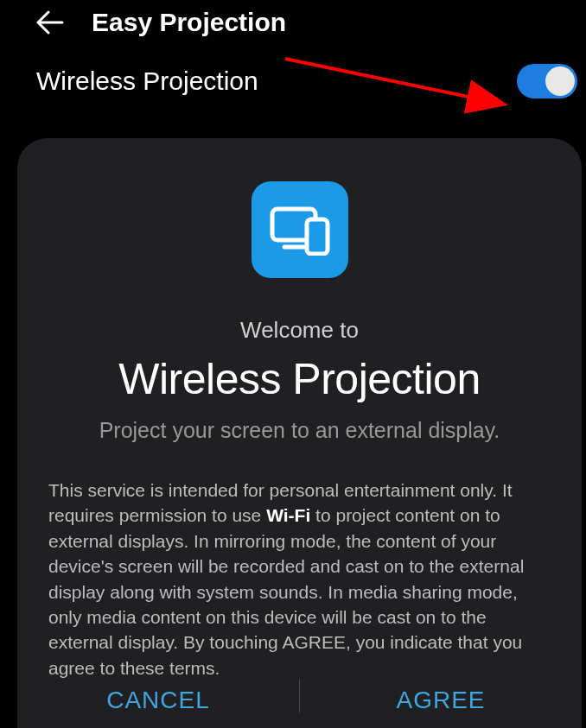 The width and height of the screenshot is (586, 728). What do you see at coordinates (188, 22) in the screenshot?
I see `page-title: Easy Projection` at bounding box center [188, 22].